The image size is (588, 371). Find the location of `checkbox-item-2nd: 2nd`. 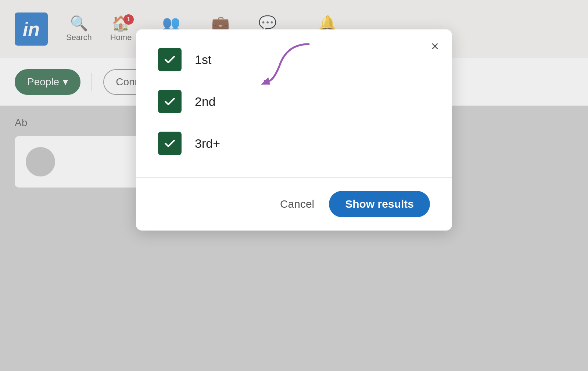

checkbox-item-2nd: 2nd is located at coordinates (294, 101).